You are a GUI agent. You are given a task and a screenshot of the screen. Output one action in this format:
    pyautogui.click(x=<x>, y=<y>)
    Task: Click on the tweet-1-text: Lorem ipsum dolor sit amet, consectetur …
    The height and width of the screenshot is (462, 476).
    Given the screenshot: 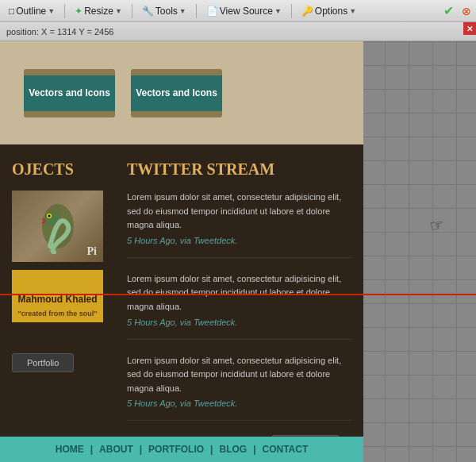 What is the action you would take?
    pyautogui.click(x=240, y=211)
    